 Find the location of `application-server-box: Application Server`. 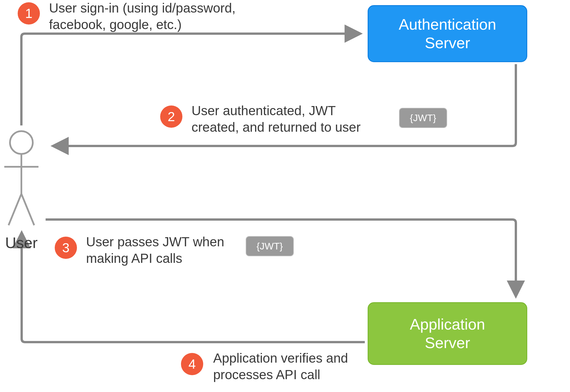

application-server-box: Application Server is located at coordinates (447, 334).